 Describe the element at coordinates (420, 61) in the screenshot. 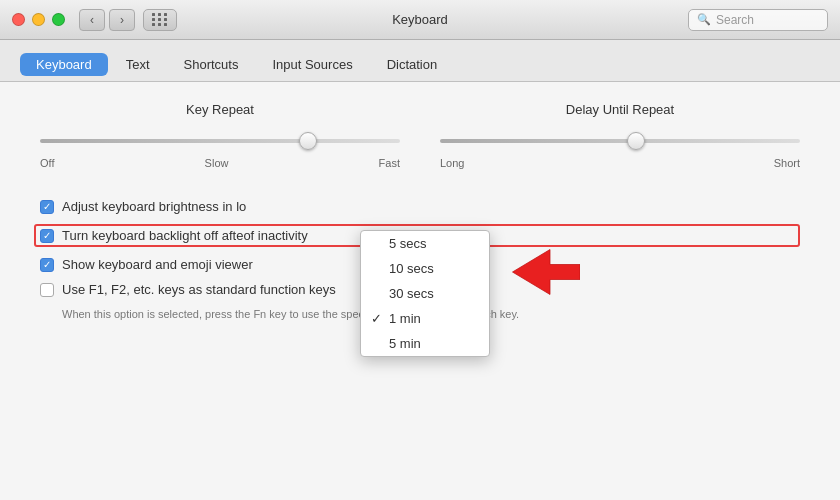

I see `tabbar: Keyboard Text Shortcuts Input Sources Di…` at that location.